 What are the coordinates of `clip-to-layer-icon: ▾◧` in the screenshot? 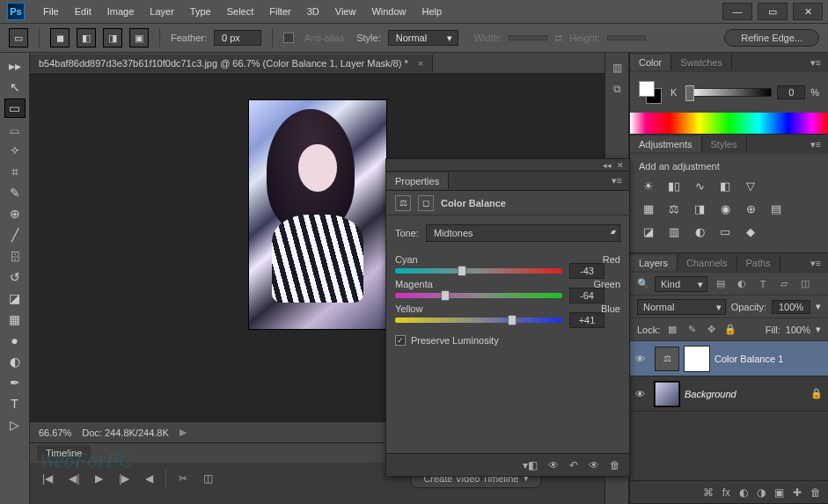 It's located at (530, 465).